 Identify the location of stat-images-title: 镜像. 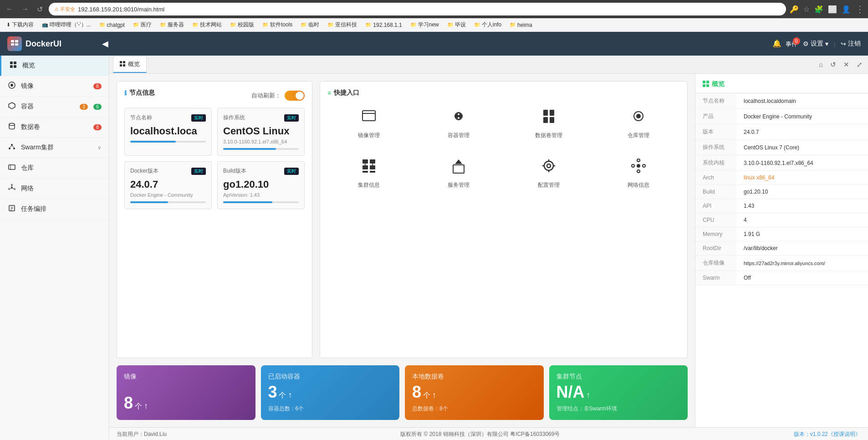
(186, 377).